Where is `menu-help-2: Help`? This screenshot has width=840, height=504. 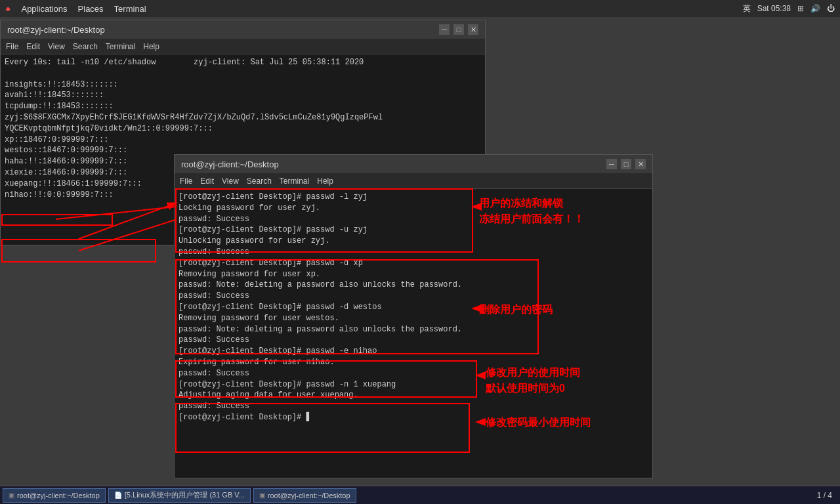 menu-help-2: Help is located at coordinates (326, 181).